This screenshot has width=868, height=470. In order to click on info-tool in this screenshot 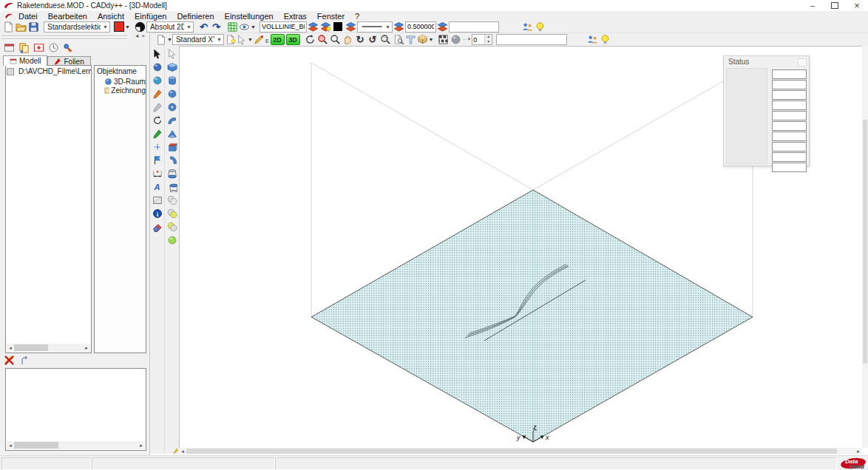, I will do `click(157, 213)`.